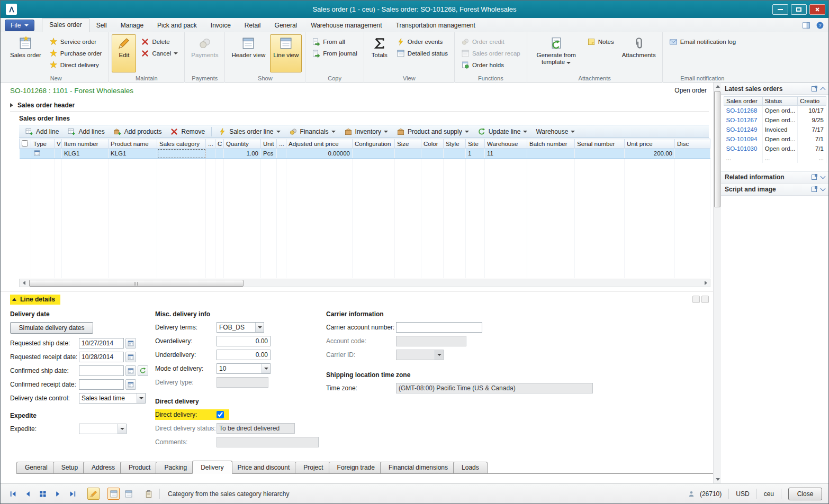  Describe the element at coordinates (555, 131) in the screenshot. I see `warehouse-menu: Warehouse` at that location.